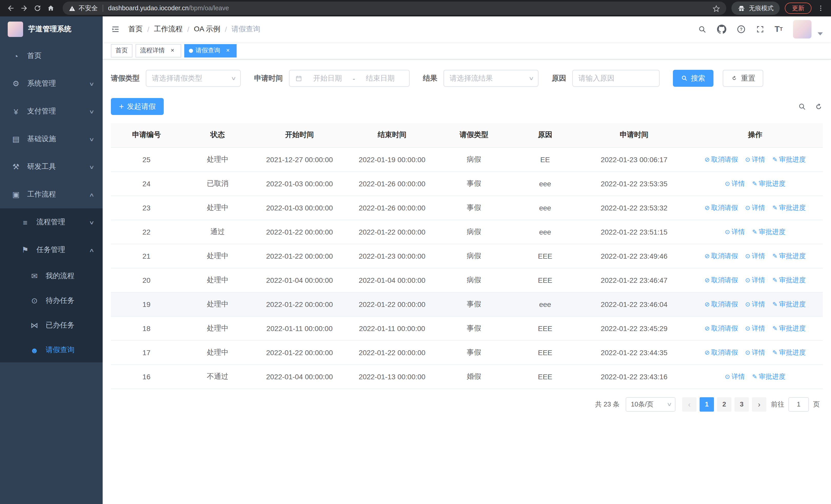  I want to click on sidebar-item-workflow: ▣工作流程∧, so click(51, 195).